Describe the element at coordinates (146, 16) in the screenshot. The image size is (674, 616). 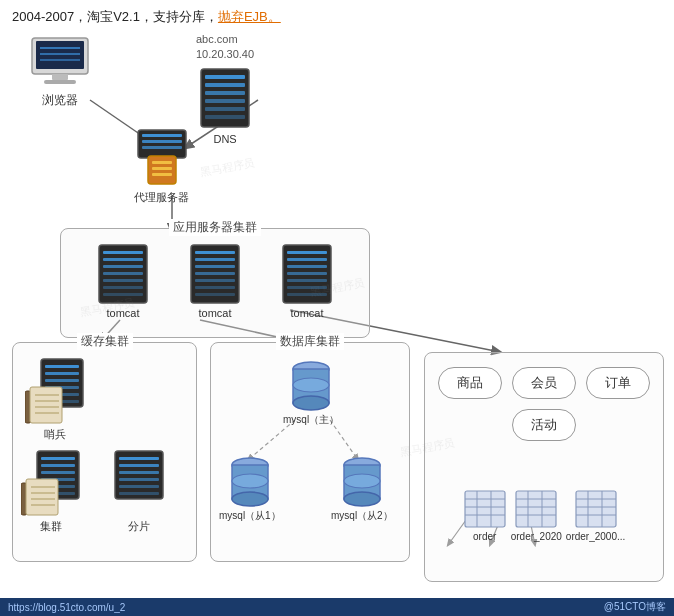
I see `title-text: 2004-2007，淘宝V2.1，支持分库，抛弃EJB。` at that location.